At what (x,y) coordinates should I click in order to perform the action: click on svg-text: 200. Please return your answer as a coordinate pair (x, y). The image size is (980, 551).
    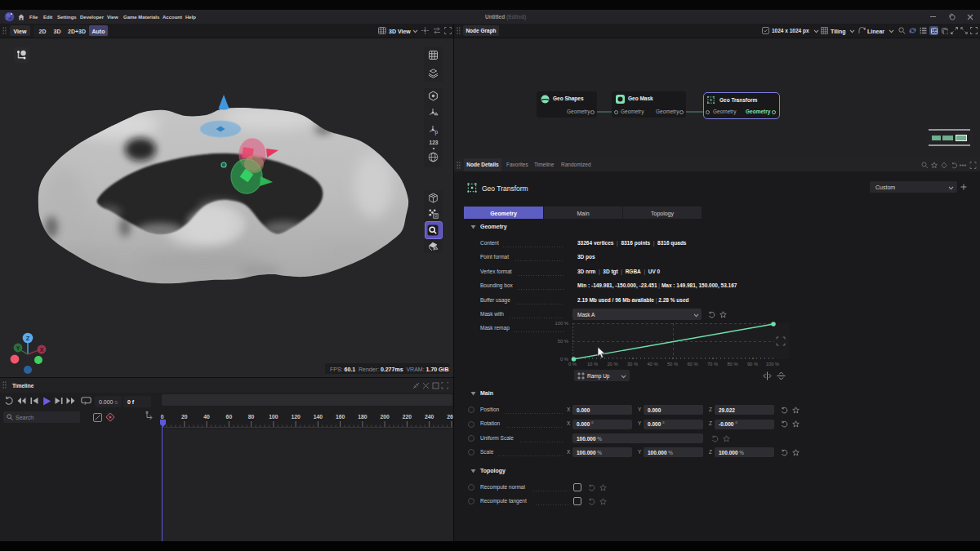
    Looking at the image, I should click on (385, 416).